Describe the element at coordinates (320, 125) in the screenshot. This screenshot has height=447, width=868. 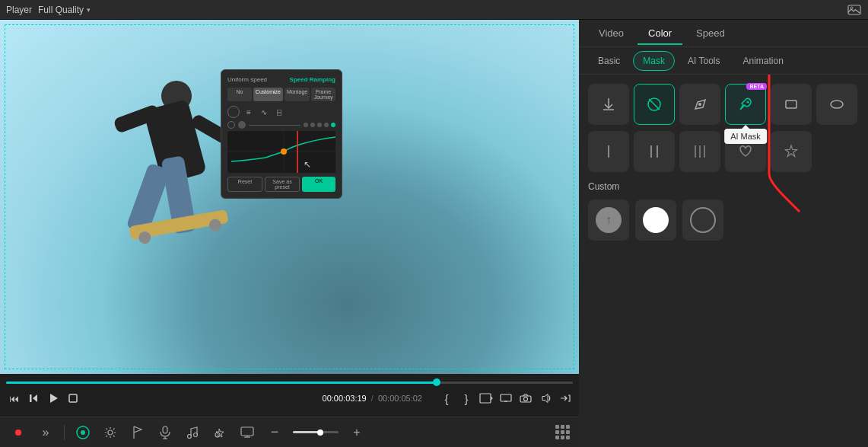
I see `speed-ctrl-dots` at that location.